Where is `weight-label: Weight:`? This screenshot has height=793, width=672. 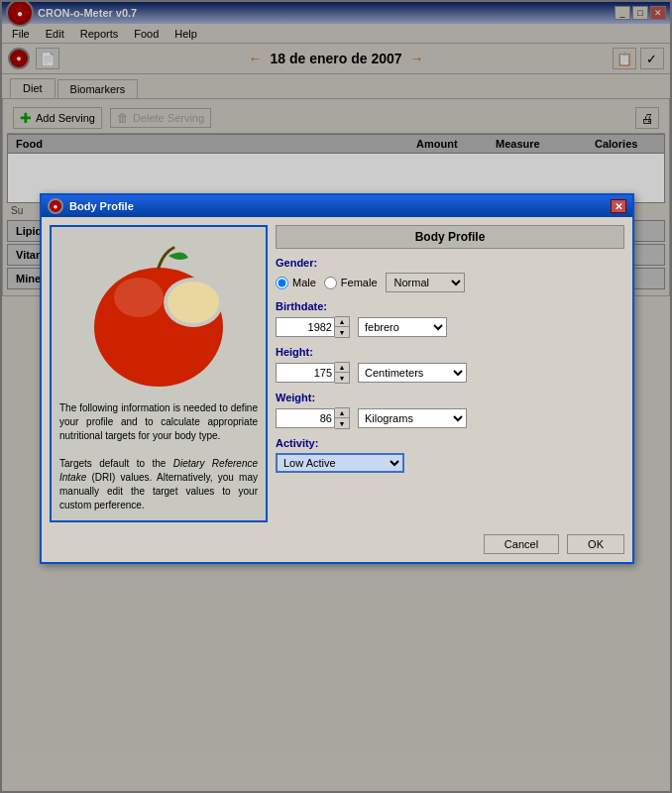 weight-label: Weight: is located at coordinates (450, 397).